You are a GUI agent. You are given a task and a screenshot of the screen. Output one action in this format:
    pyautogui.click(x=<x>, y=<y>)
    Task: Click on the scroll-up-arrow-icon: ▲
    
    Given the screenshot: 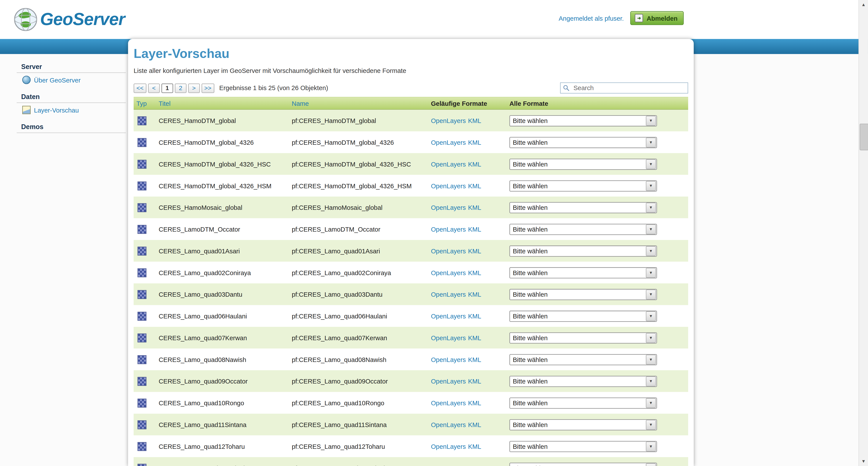 What is the action you would take?
    pyautogui.click(x=864, y=5)
    